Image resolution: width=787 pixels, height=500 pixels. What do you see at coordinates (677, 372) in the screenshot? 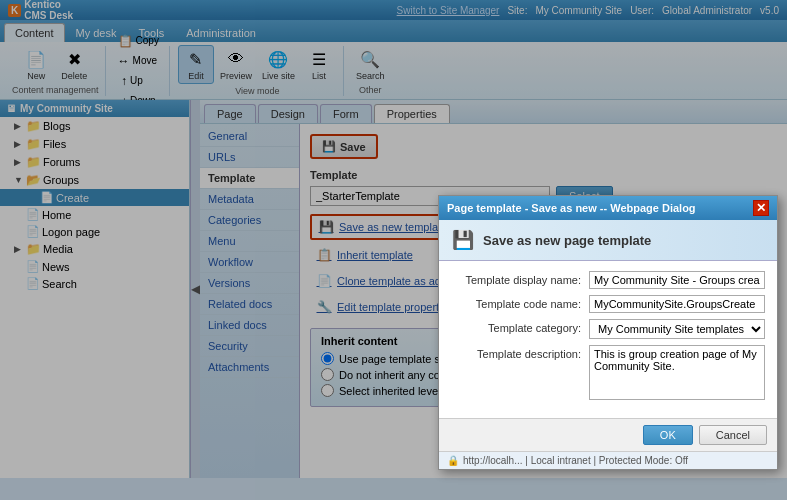
I see `description-textarea: This is group creation page of My Commun…` at bounding box center [677, 372].